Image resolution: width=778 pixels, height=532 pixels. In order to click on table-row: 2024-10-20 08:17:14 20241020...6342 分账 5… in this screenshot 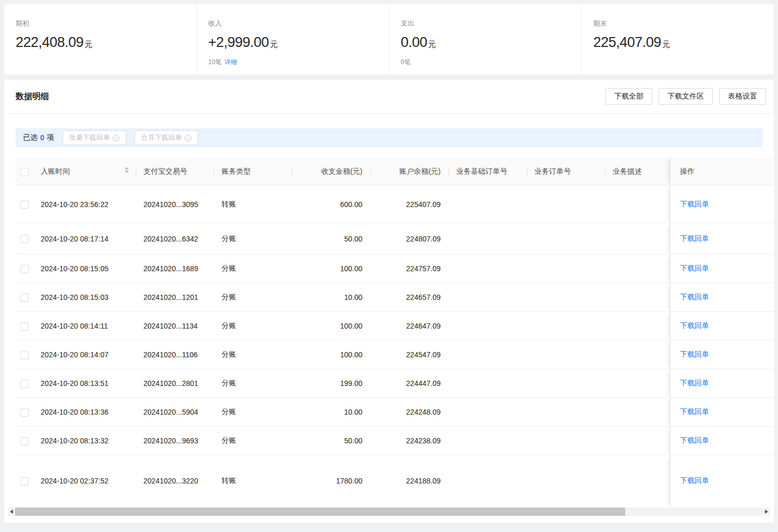, I will do `click(395, 239)`.